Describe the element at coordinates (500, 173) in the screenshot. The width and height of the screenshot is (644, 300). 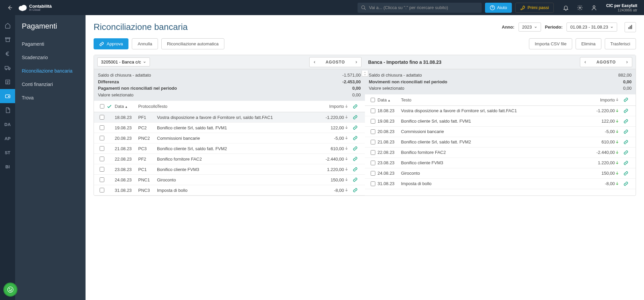
I see `table-row: 24.08.23Giroconto150,00` at that location.